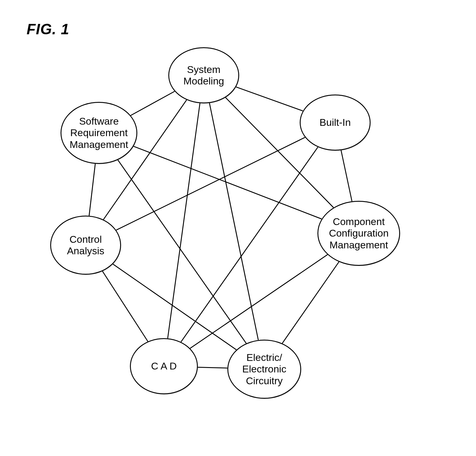  Describe the element at coordinates (250, 245) in the screenshot. I see `edge-built-in-cad` at that location.